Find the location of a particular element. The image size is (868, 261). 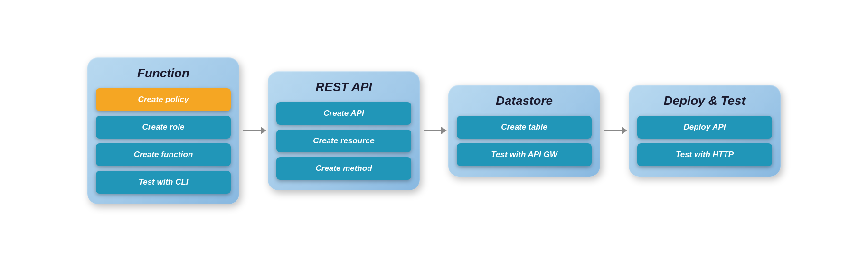

panel-title-function: Function is located at coordinates (163, 73).